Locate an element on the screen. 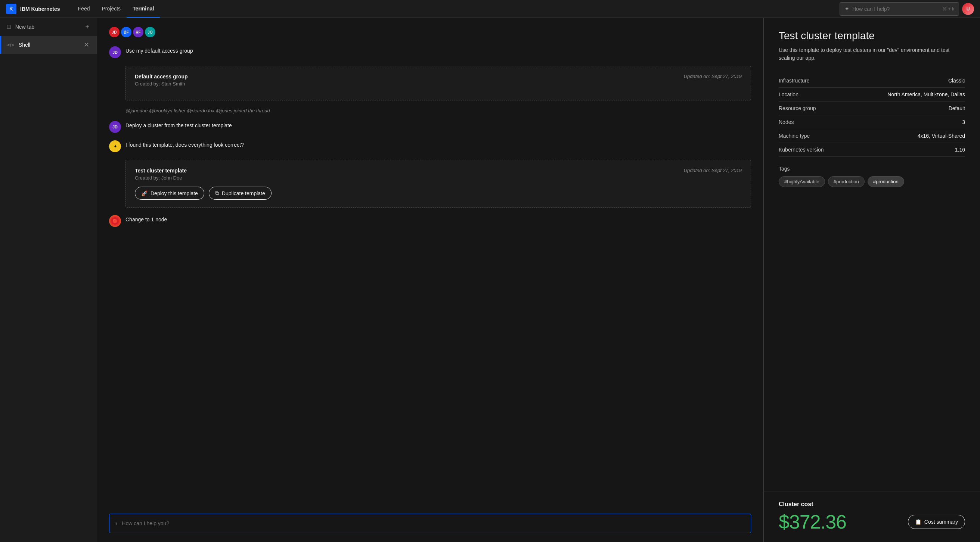 This screenshot has width=980, height=542. spec-value-resource-group: Default is located at coordinates (919, 108).